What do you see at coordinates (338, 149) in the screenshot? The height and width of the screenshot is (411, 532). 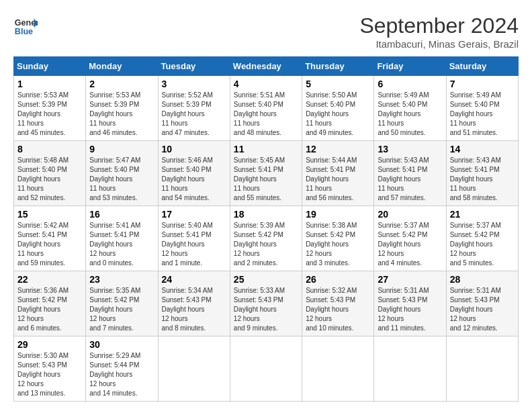 I see `day-number: 12` at bounding box center [338, 149].